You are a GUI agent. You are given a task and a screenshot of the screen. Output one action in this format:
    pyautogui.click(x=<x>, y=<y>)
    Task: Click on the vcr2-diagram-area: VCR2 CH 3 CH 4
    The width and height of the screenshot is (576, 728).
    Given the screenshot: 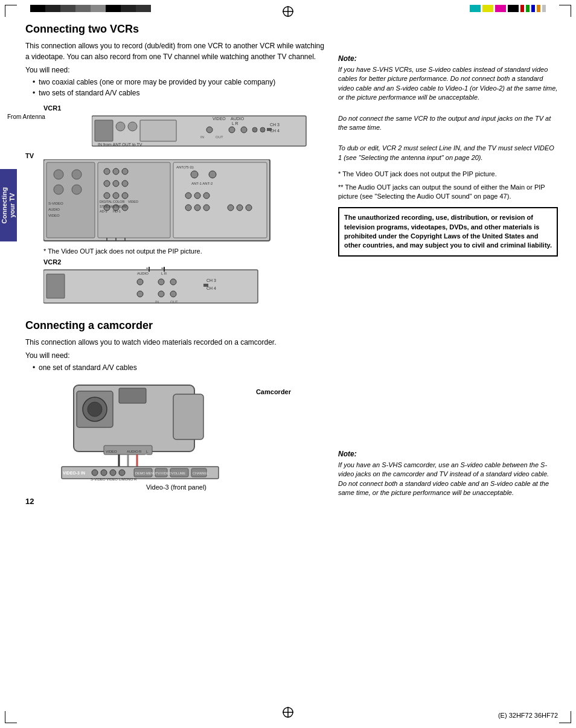 What is the action you would take?
    pyautogui.click(x=185, y=285)
    